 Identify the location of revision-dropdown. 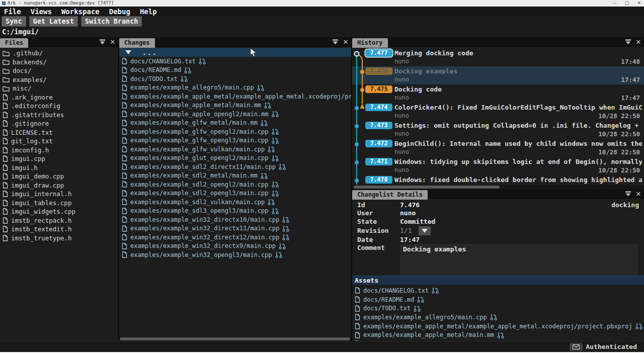
(425, 231).